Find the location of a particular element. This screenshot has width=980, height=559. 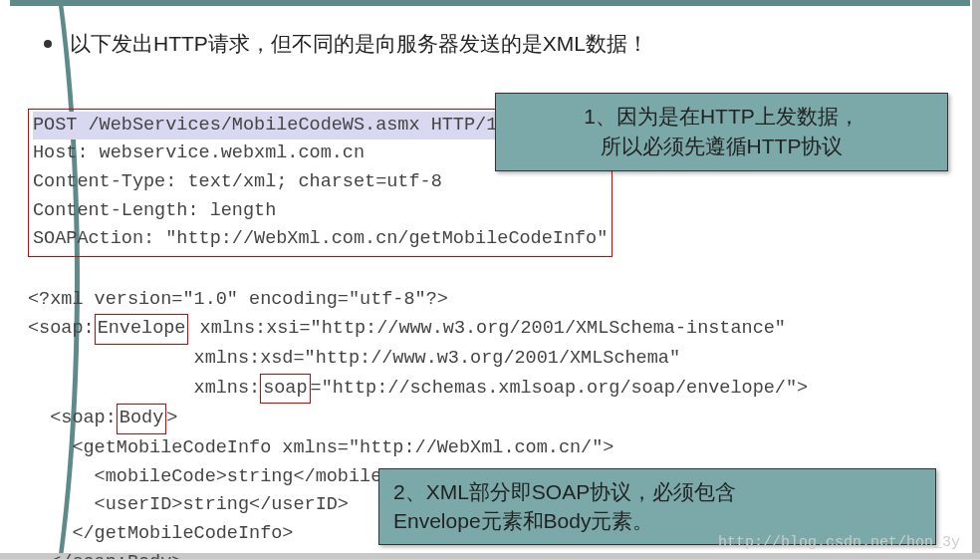

bullet-text: 以下发出HTTP请求，但不同的是向服务器发送的是XML数据！ is located at coordinates (359, 44).